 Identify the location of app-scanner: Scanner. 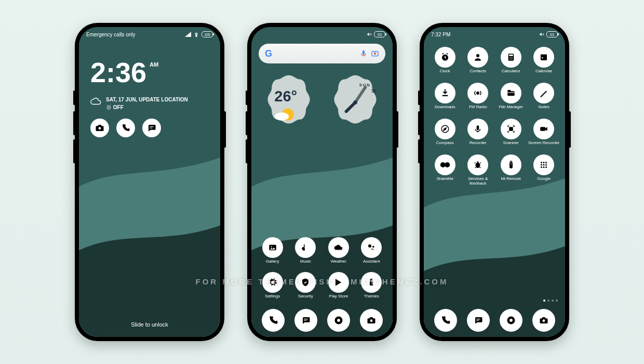
(511, 134).